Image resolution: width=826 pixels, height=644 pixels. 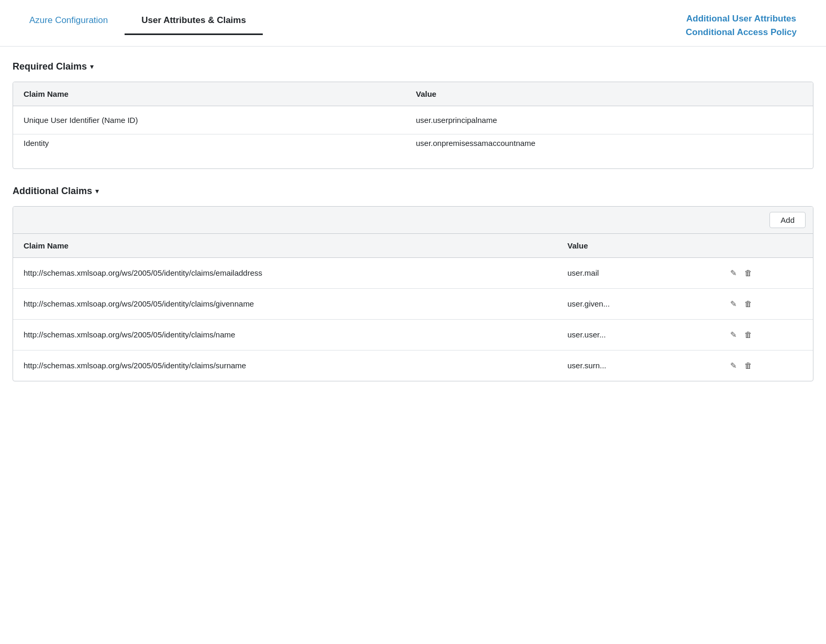 I want to click on additional-claims-chevron-icon: ▾, so click(x=97, y=191).